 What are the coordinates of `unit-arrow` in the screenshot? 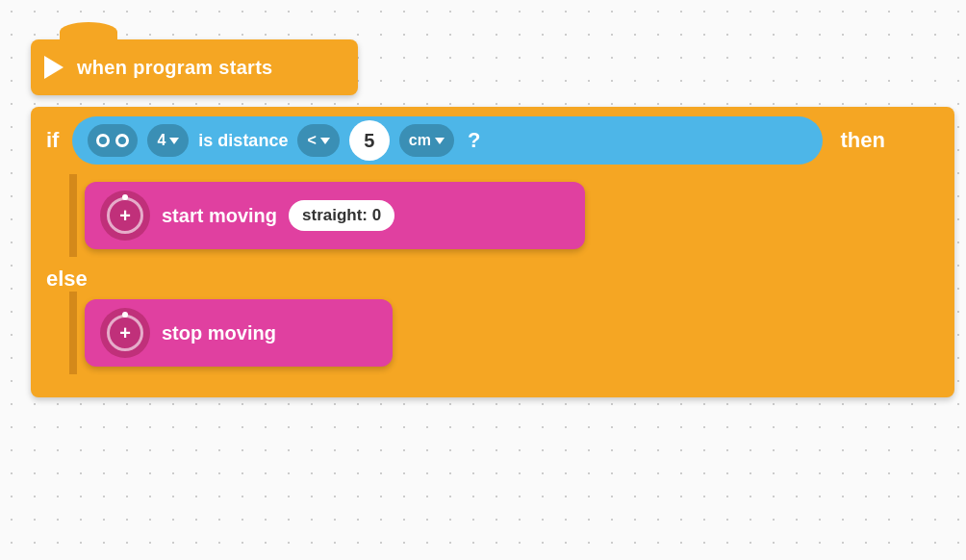 It's located at (440, 140).